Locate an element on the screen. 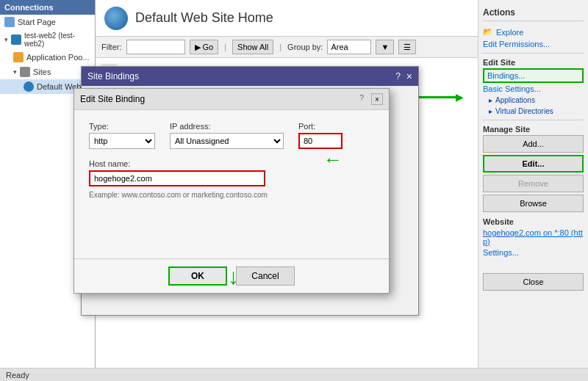  add-button: Add... is located at coordinates (534, 144).